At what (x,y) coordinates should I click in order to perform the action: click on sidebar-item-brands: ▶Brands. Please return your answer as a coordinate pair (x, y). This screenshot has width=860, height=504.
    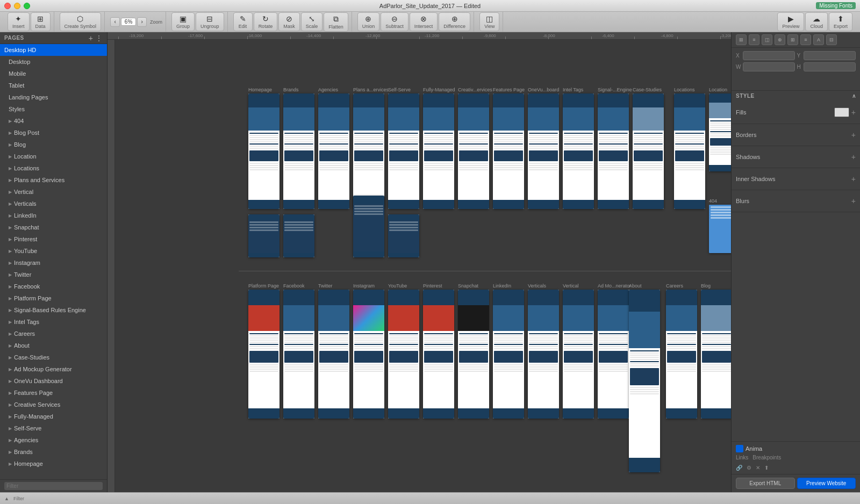
    Looking at the image, I should click on (54, 452).